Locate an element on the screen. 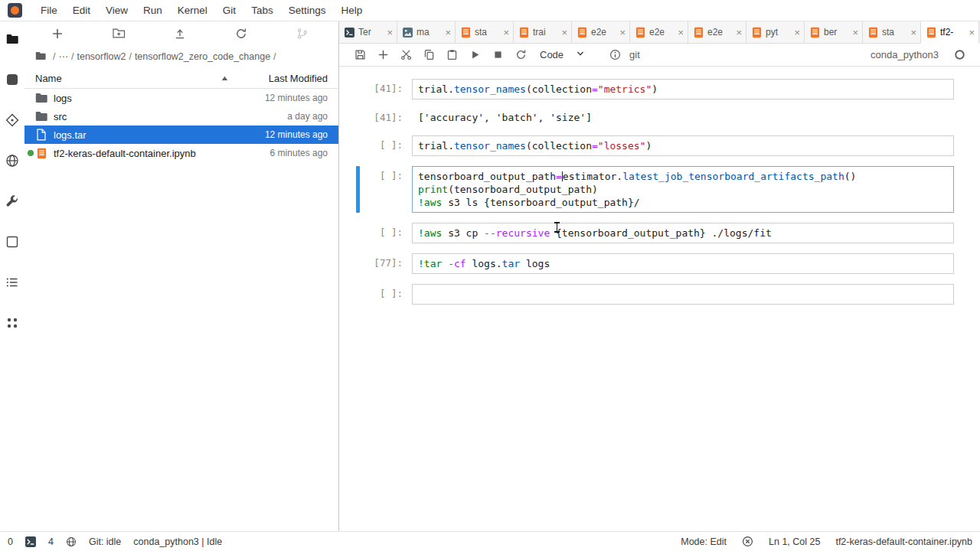 Image resolution: width=980 pixels, height=551 pixels. tab-7-pyt: pyt× is located at coordinates (776, 32).